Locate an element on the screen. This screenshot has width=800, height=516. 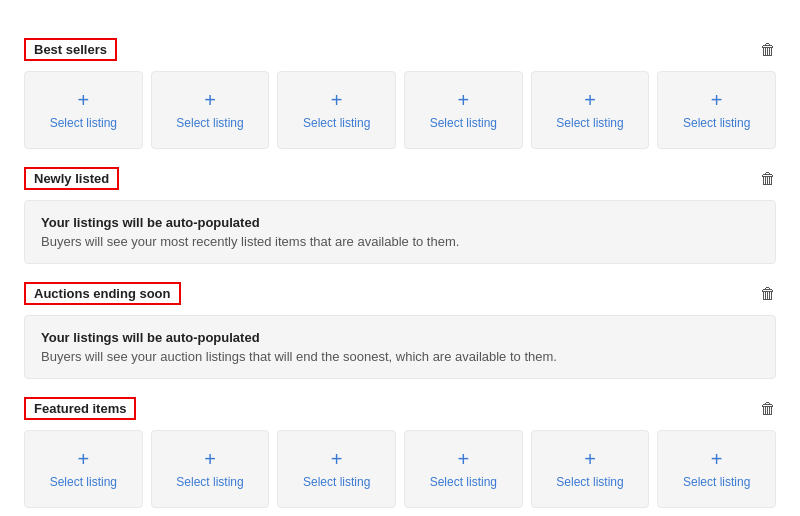
section-label-newly-listed: Newly listed is located at coordinates (72, 178).